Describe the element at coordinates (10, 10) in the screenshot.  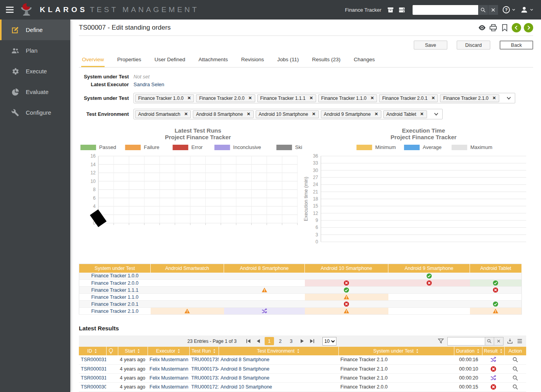
I see `menu-icon` at that location.